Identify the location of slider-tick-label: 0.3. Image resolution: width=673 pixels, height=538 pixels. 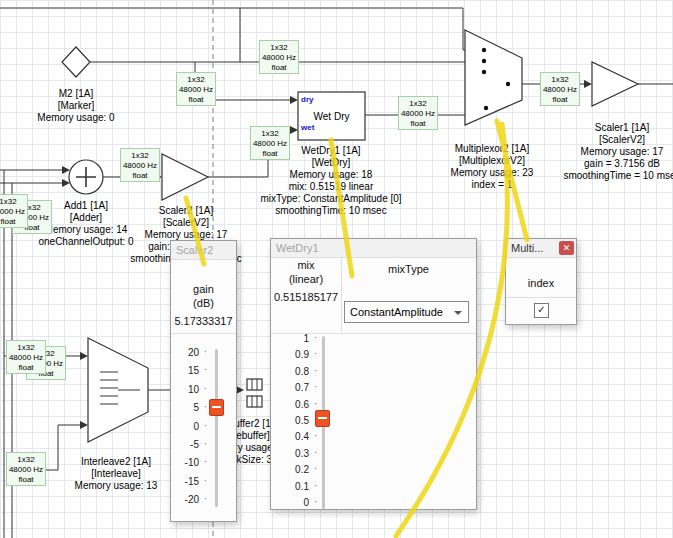
(295, 454).